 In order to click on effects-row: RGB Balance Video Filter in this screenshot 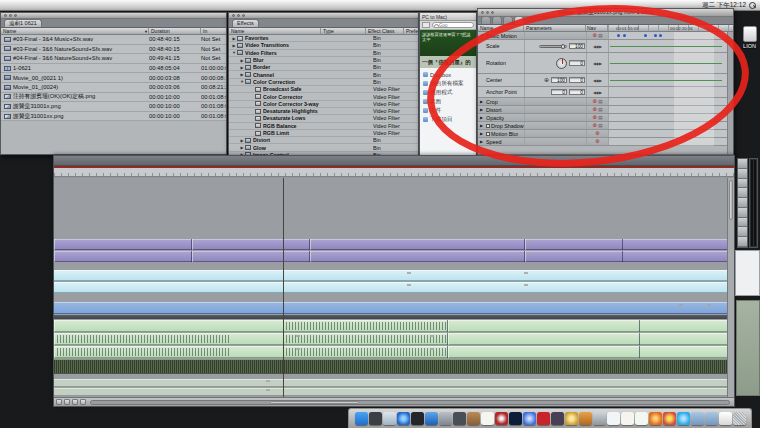, I will do `click(324, 126)`.